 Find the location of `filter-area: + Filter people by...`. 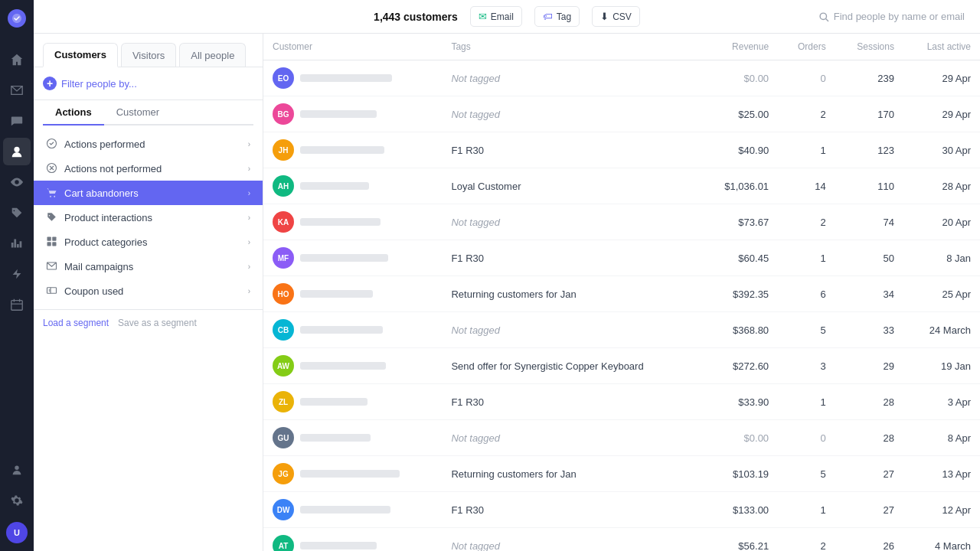

filter-area: + Filter people by... is located at coordinates (149, 84).